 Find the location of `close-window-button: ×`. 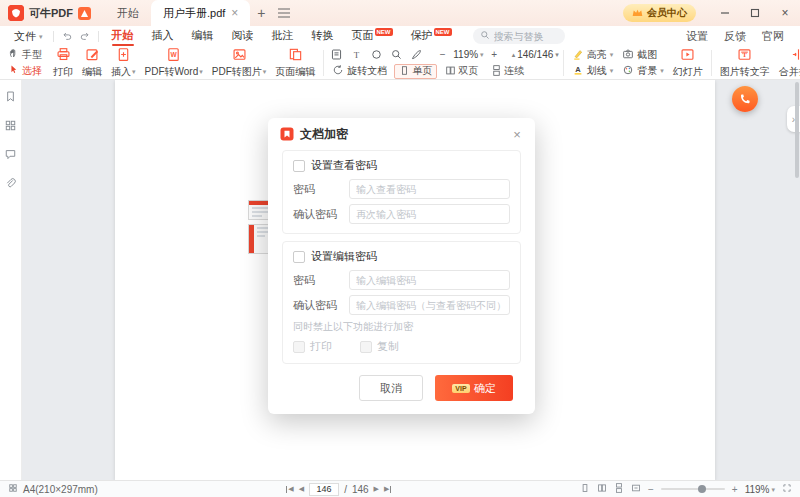

close-window-button: × is located at coordinates (785, 13).